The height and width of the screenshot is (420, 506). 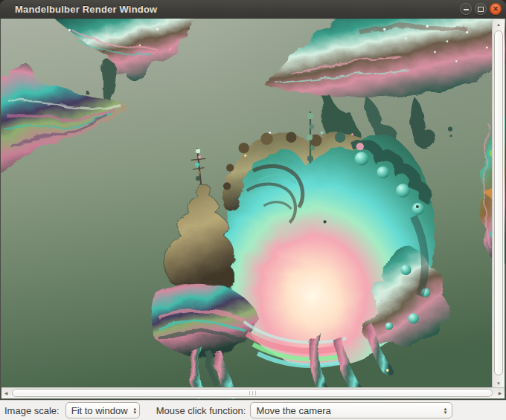 What do you see at coordinates (79, 9) in the screenshot?
I see `window-title: Mandelbulber Render Window` at bounding box center [79, 9].